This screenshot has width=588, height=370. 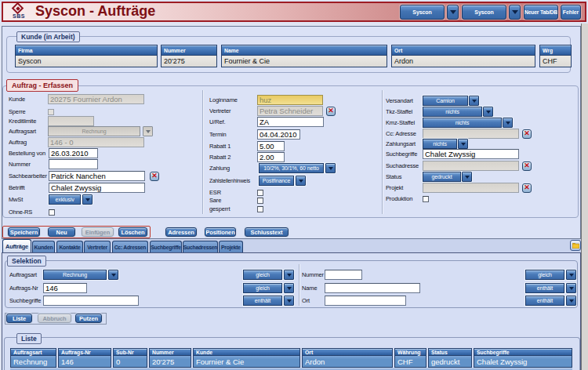 What do you see at coordinates (555, 50) in the screenshot?
I see `kunde-header-wrg: Wrg` at bounding box center [555, 50].